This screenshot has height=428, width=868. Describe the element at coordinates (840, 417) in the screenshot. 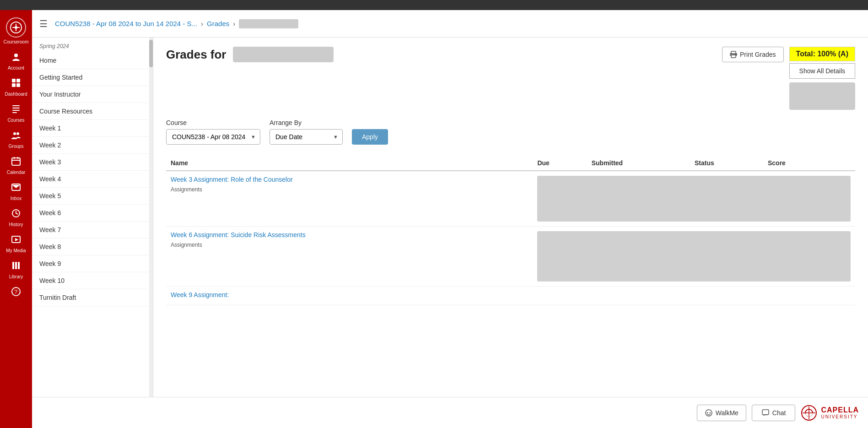

I see `capella-sub: UNIVERSITY` at that location.